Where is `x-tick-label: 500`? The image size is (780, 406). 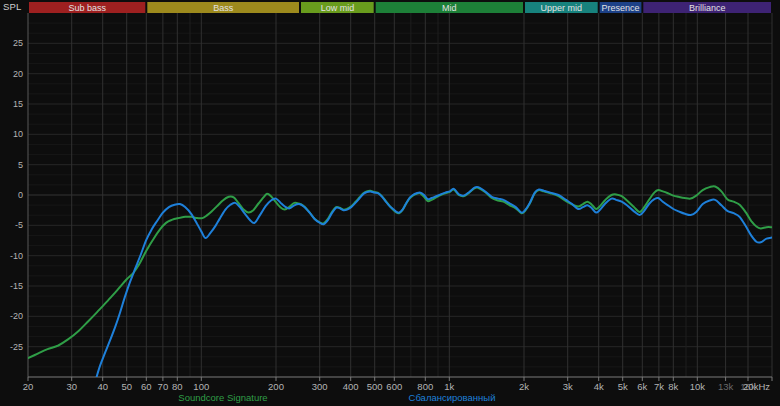 x-tick-label: 500 is located at coordinates (375, 386).